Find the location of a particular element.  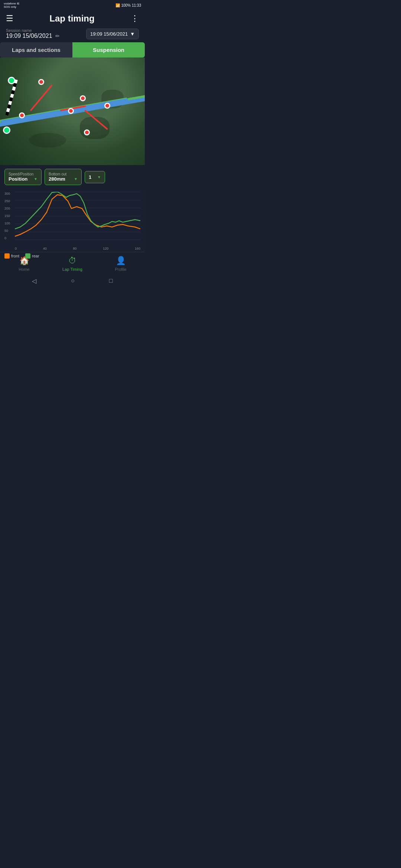

suspension-chart: 0 50 100 150 200 250 300 0 is located at coordinates (72, 220).